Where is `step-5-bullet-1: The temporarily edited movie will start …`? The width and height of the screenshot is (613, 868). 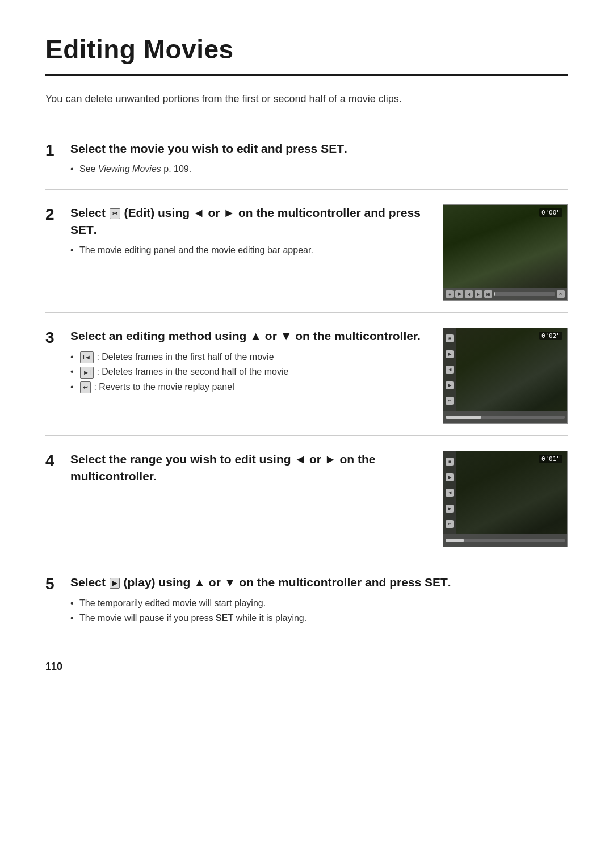 step-5-bullet-1: The temporarily edited movie will start … is located at coordinates (312, 604).